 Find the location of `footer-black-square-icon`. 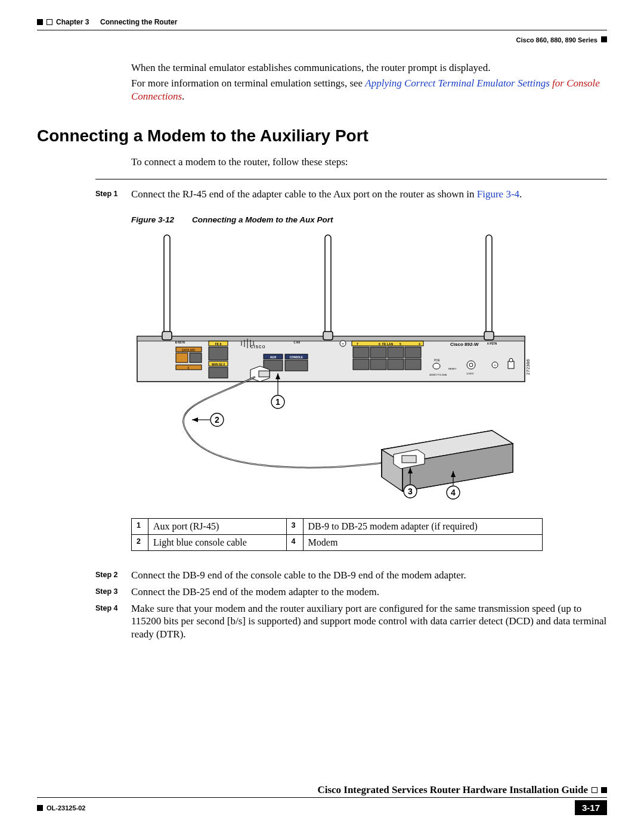

footer-black-square-icon is located at coordinates (604, 790).